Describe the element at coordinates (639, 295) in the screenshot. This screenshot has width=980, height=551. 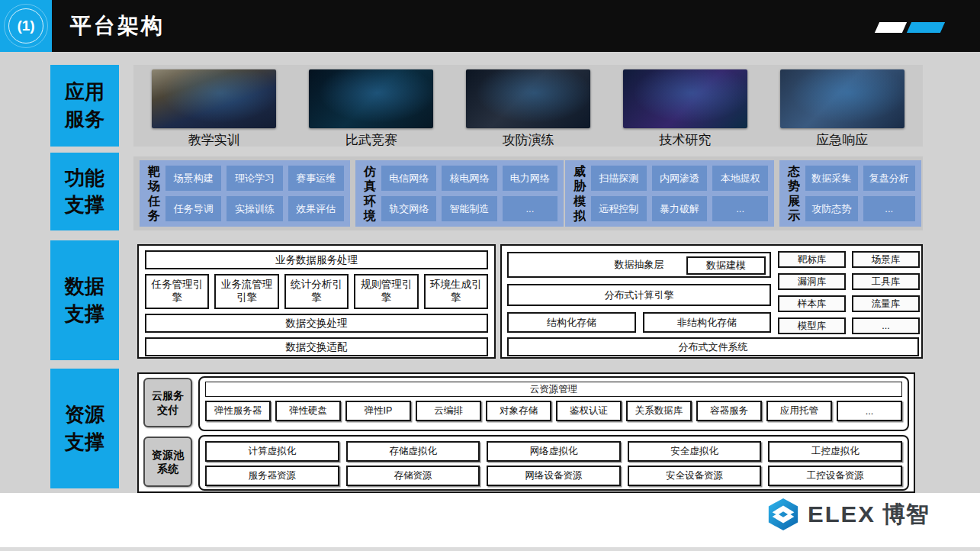
I see `distributed-compute-bar: 分布式计算引擎` at that location.